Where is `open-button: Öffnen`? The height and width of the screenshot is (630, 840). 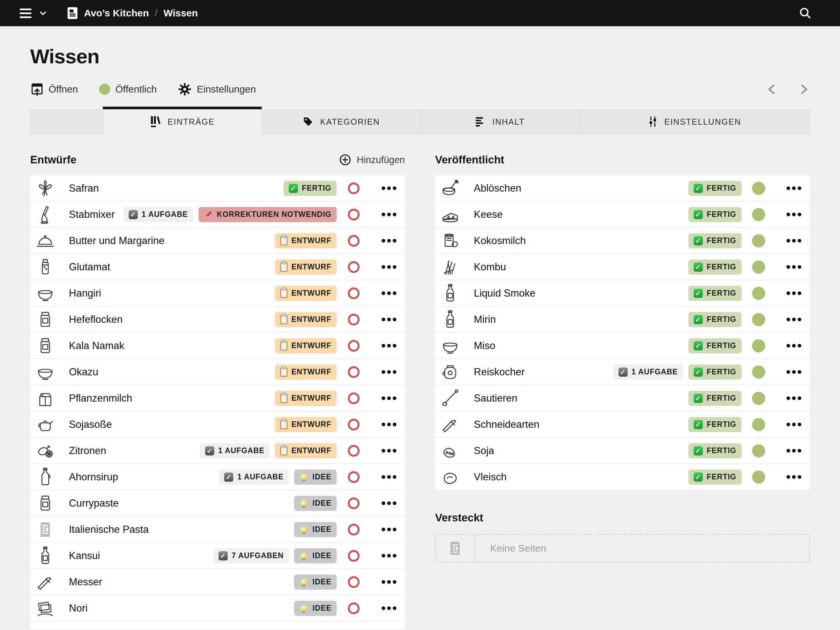 open-button: Öffnen is located at coordinates (54, 89).